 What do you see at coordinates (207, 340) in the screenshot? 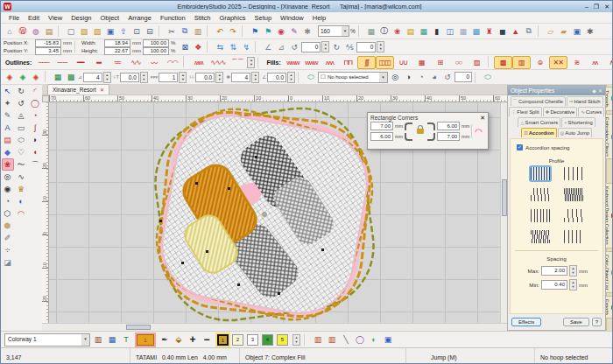
I see `remove-color-button: −` at bounding box center [207, 340].